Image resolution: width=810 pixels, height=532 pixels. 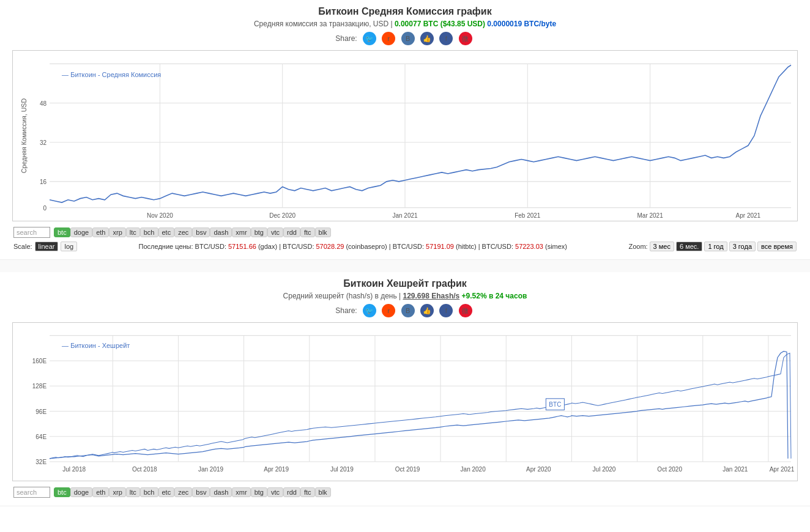 What do you see at coordinates (275, 232) in the screenshot?
I see `chart1-coin-vtc: vtc` at bounding box center [275, 232].